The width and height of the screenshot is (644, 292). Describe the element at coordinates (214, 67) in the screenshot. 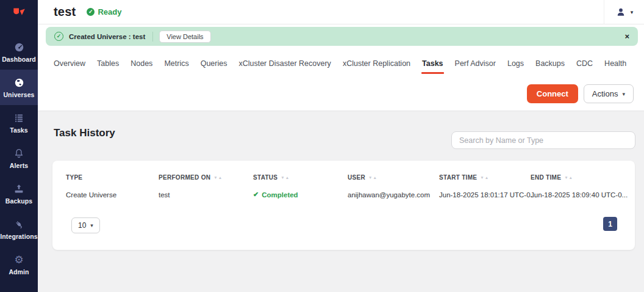

I see `tab-queries: Queries` at that location.